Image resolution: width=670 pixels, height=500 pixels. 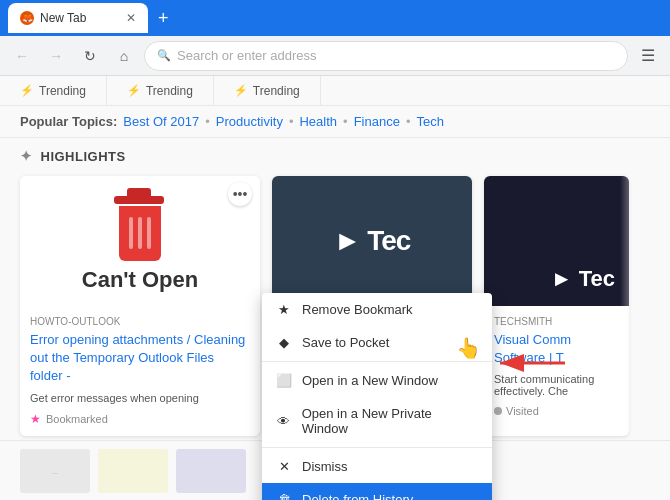 What do you see at coordinates (358, 496) in the screenshot?
I see `menu-label-delete-history: Delete from History` at bounding box center [358, 496].